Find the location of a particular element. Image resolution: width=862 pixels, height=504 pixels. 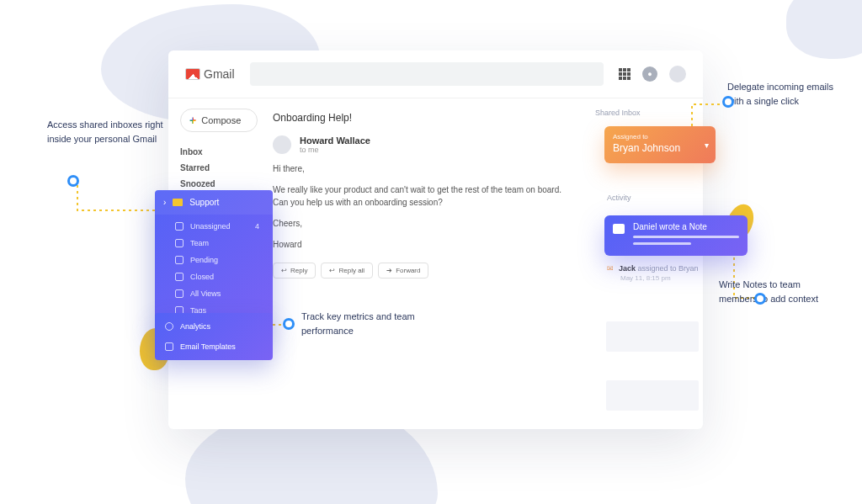

extras-panel: Analytics Email Templates is located at coordinates (214, 337).